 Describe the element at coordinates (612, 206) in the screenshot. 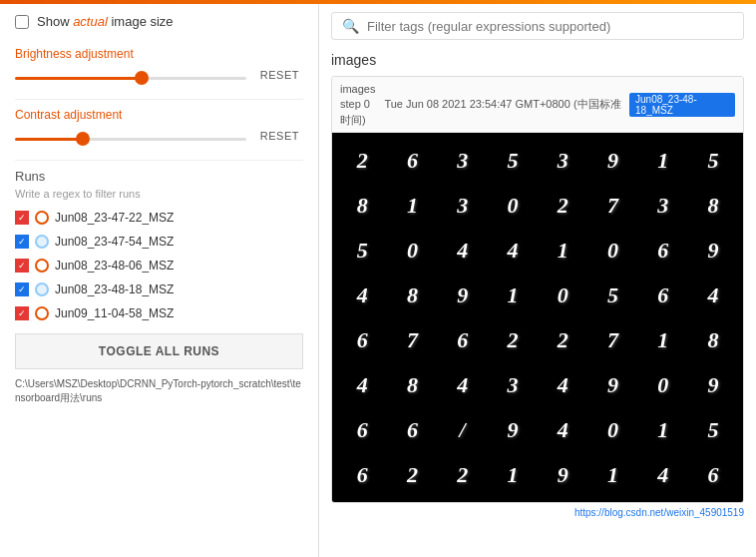

I see `digit-13: 7` at that location.